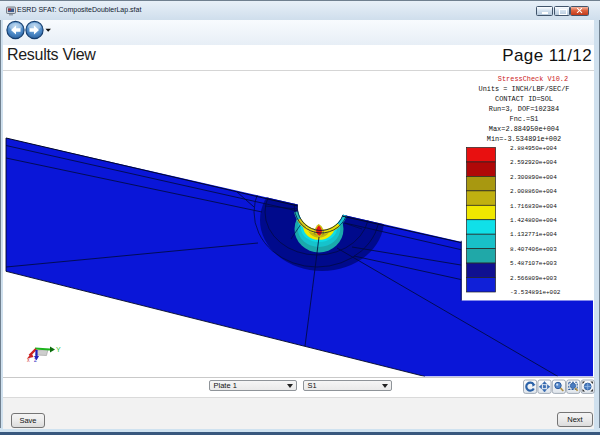 This screenshot has height=435, width=600. Describe the element at coordinates (534, 234) in the screenshot. I see `svg-text: 1.132771e+004` at that location.